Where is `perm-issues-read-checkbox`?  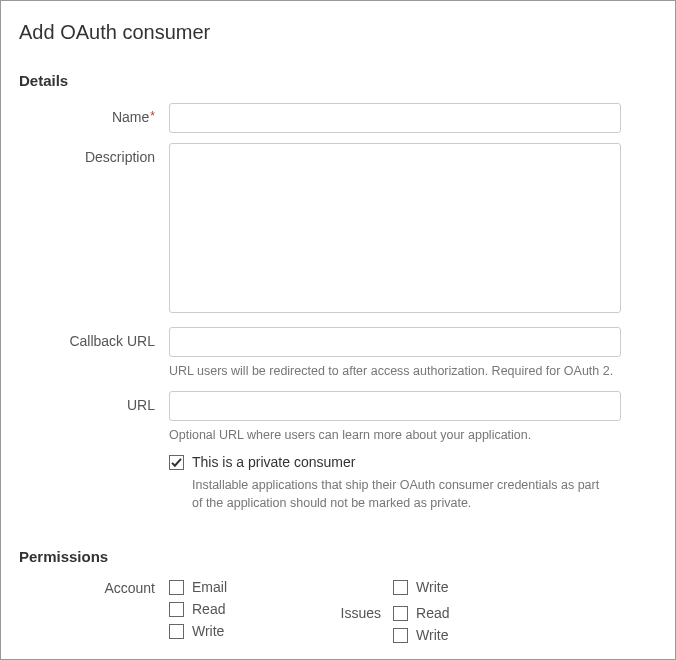
perm-issues-read-checkbox is located at coordinates (400, 614).